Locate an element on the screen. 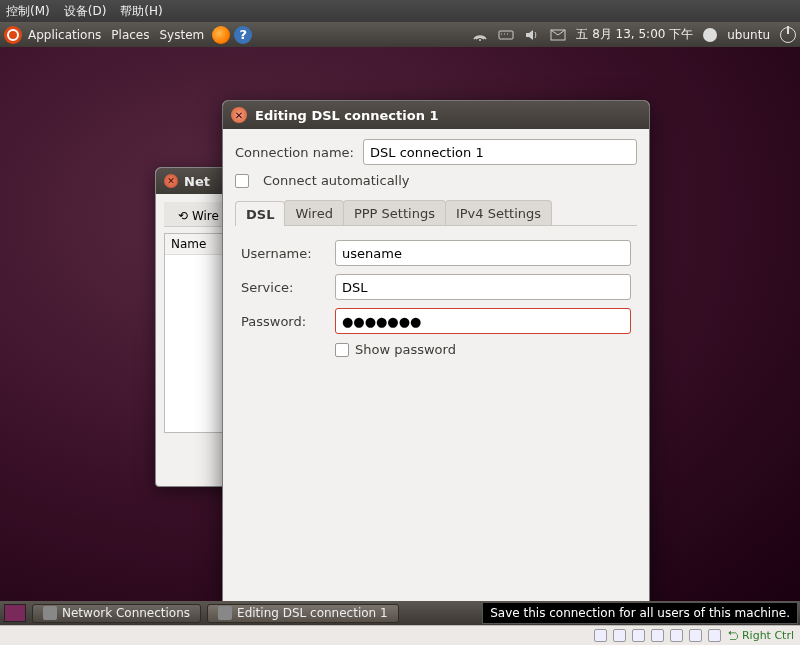 Image resolution: width=800 pixels, height=645 pixels. vb-host-key: ⮌Right Ctrl is located at coordinates (760, 636).